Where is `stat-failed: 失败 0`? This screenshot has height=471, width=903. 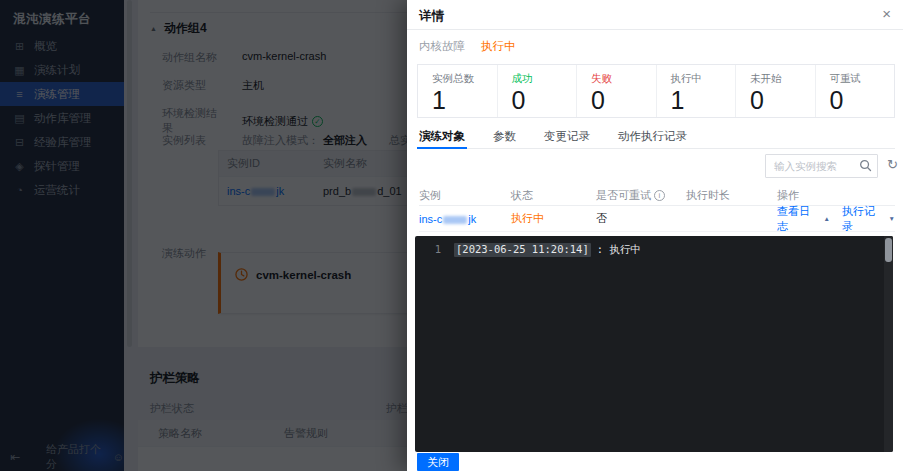 stat-failed: 失败 0 is located at coordinates (616, 91).